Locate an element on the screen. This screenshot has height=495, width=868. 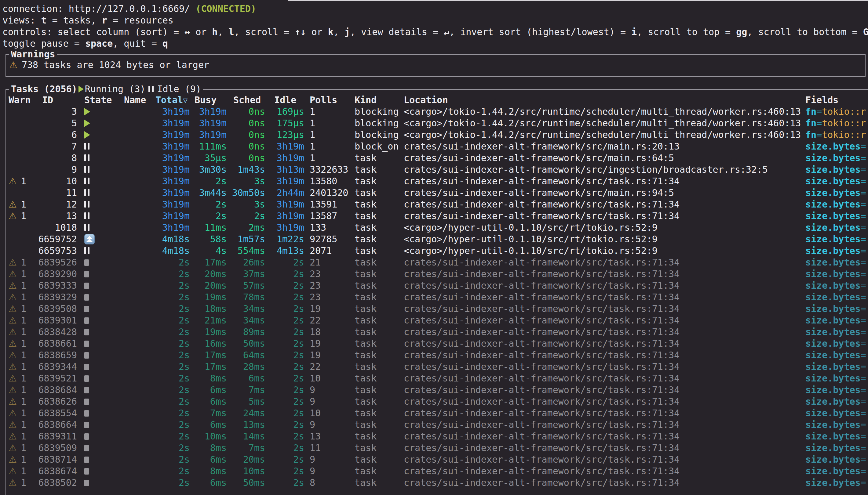
tasks-count-label: Tasks (2056) is located at coordinates (44, 89).